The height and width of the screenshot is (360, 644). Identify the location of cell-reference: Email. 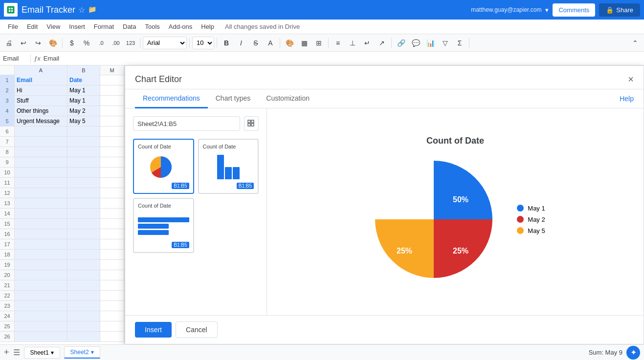
(15, 59).